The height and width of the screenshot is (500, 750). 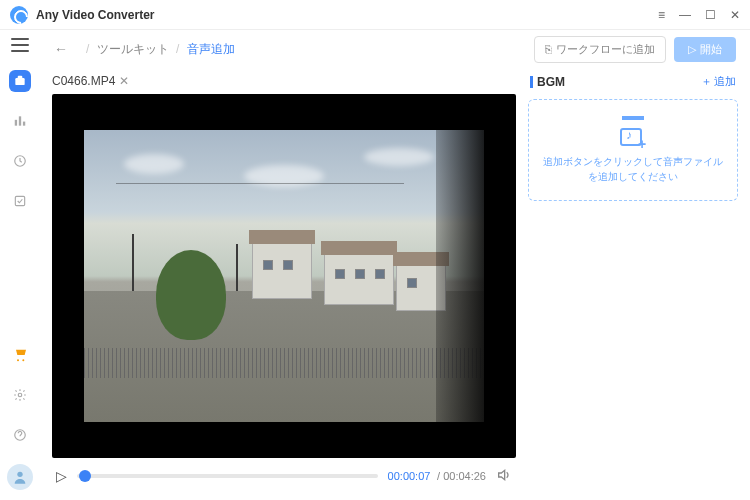 What do you see at coordinates (735, 15) in the screenshot?
I see `close-button: ✕` at bounding box center [735, 15].